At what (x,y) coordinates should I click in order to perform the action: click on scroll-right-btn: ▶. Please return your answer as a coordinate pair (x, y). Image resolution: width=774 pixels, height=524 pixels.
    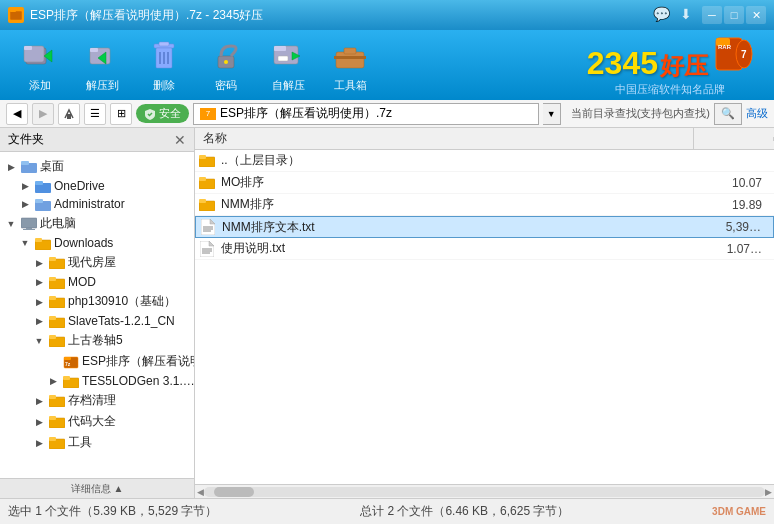
    Looking at the image, I should click on (768, 492).